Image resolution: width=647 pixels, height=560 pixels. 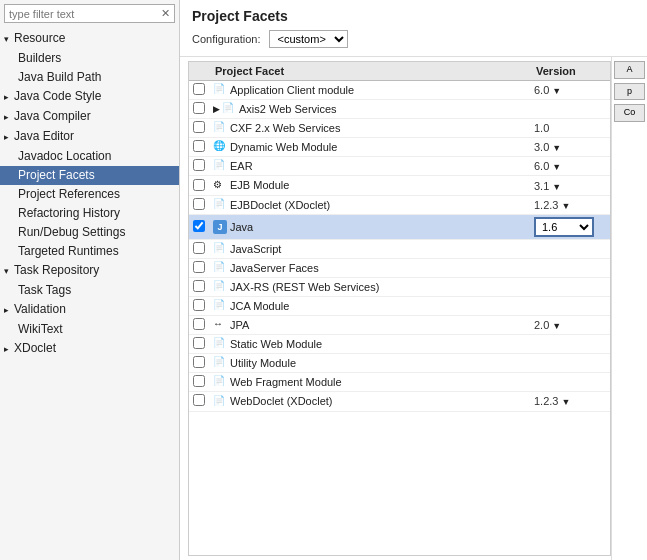 What do you see at coordinates (370, 402) in the screenshot?
I see `row-name-cell: 📄WebDoclet (XDoclet)` at bounding box center [370, 402].